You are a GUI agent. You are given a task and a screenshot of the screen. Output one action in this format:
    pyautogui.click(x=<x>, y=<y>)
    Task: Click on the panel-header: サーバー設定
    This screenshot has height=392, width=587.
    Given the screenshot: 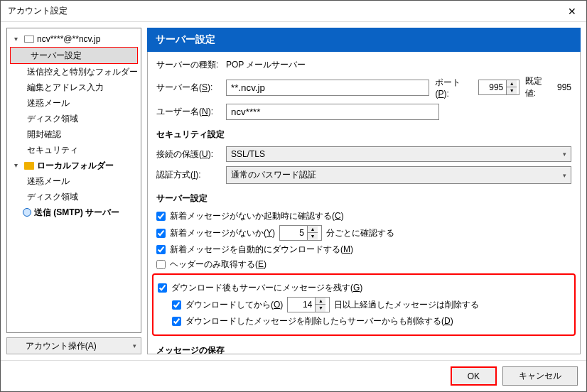 What is the action you would take?
    pyautogui.click(x=364, y=40)
    